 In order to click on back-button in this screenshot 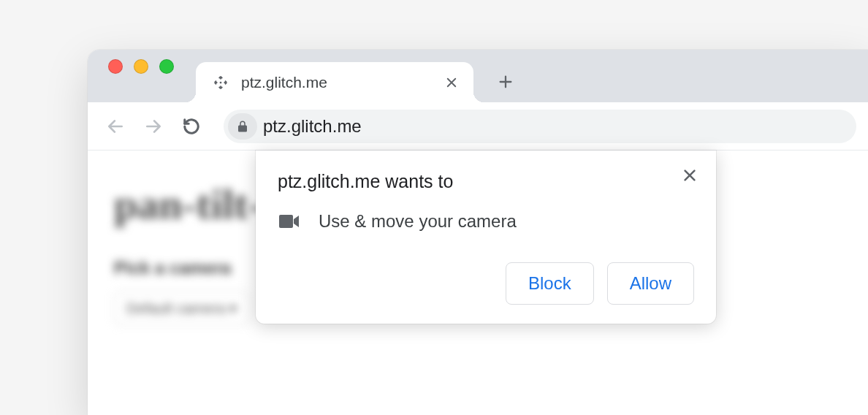, I will do `click(115, 126)`.